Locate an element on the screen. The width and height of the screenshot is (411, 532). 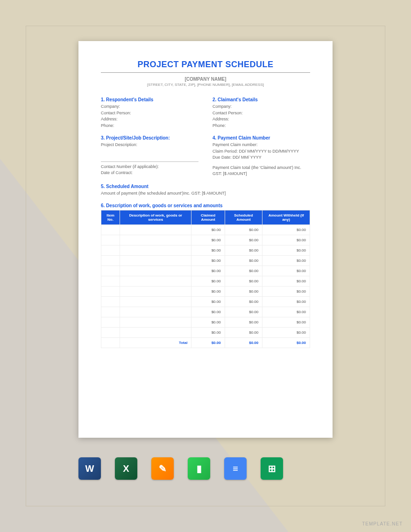
col-claimed: Claimed Amount is located at coordinates (208, 217).